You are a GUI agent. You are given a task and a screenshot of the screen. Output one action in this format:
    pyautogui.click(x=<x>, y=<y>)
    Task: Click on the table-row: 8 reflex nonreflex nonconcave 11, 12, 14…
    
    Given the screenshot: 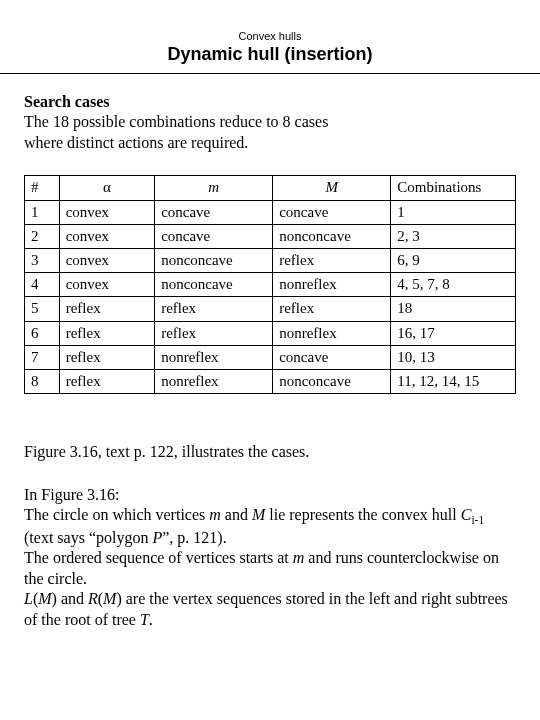 What is the action you would take?
    pyautogui.click(x=270, y=381)
    